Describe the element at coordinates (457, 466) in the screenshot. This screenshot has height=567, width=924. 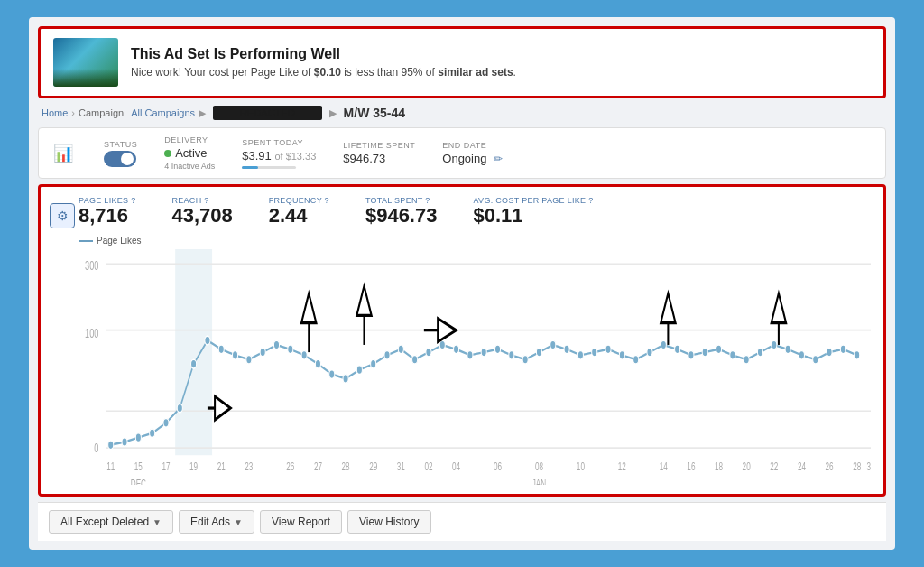
I see `svg-text: 04` at that location.